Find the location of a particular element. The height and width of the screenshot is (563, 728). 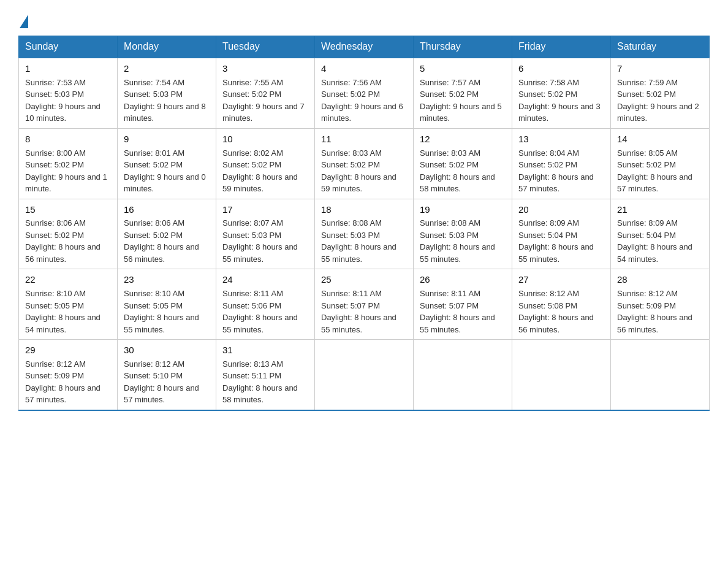

day-number: 22 is located at coordinates (68, 280).